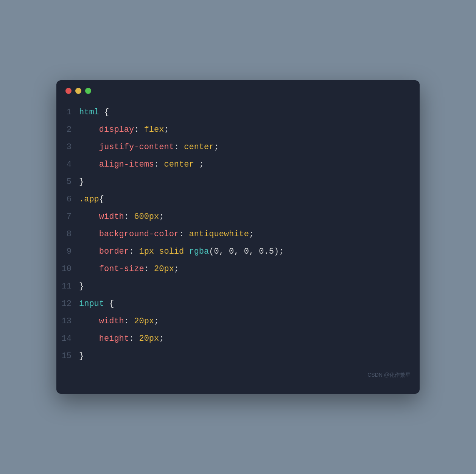 The height and width of the screenshot is (474, 476). What do you see at coordinates (238, 304) in the screenshot?
I see `code-line: 12input {` at bounding box center [238, 304].